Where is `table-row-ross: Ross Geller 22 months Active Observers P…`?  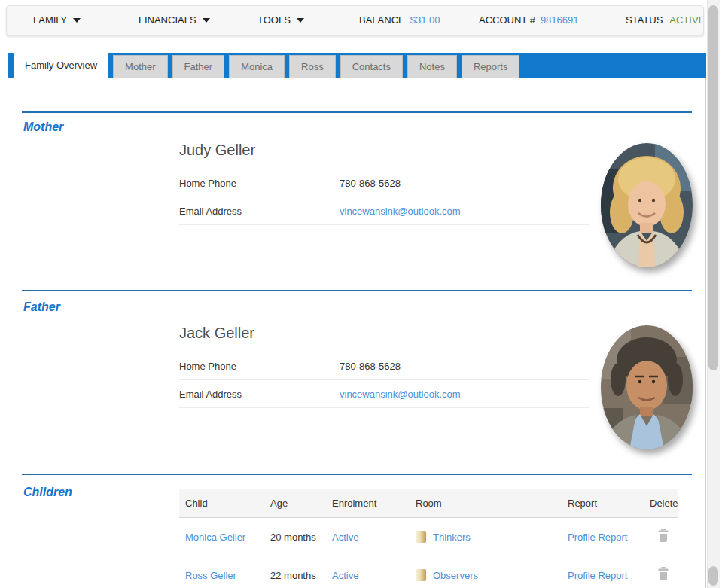
table-row-ross: Ross Geller 22 months Active Observers P… is located at coordinates (429, 572).